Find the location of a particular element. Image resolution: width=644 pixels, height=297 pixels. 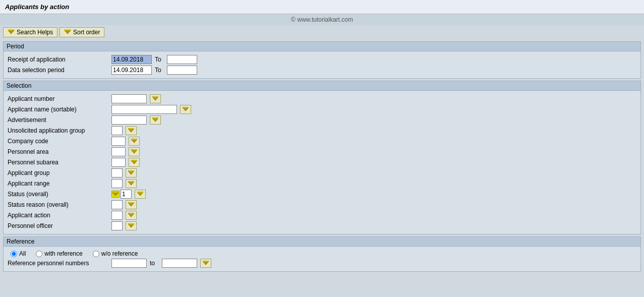

selection-row-0: Applicant number is located at coordinates (322, 99).